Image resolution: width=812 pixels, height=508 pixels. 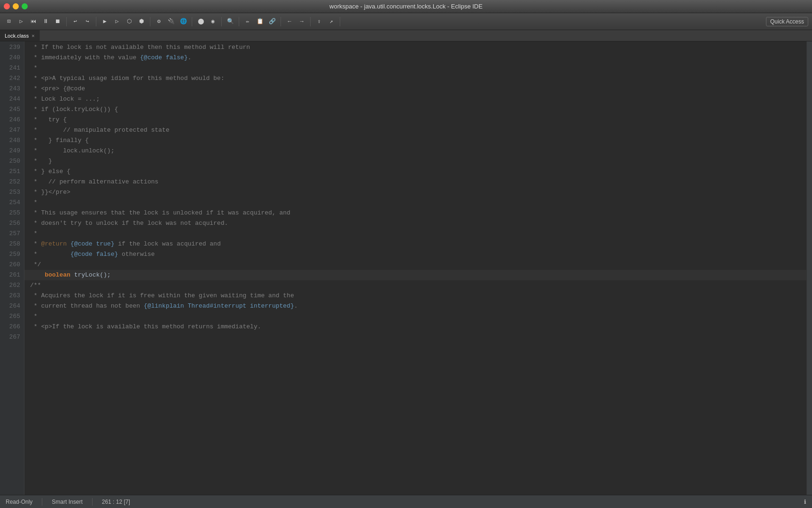 I want to click on code-line-263: /**, so click(x=415, y=286).